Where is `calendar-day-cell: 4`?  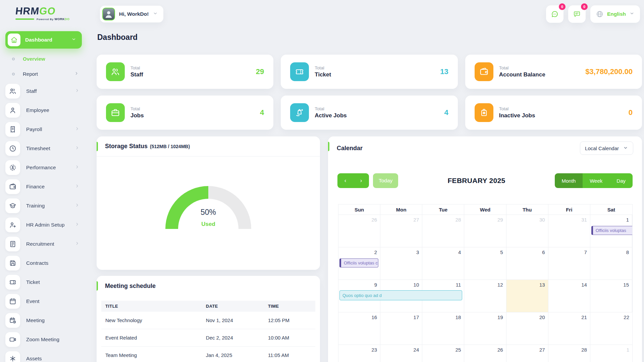 calendar-day-cell: 4 is located at coordinates (443, 263).